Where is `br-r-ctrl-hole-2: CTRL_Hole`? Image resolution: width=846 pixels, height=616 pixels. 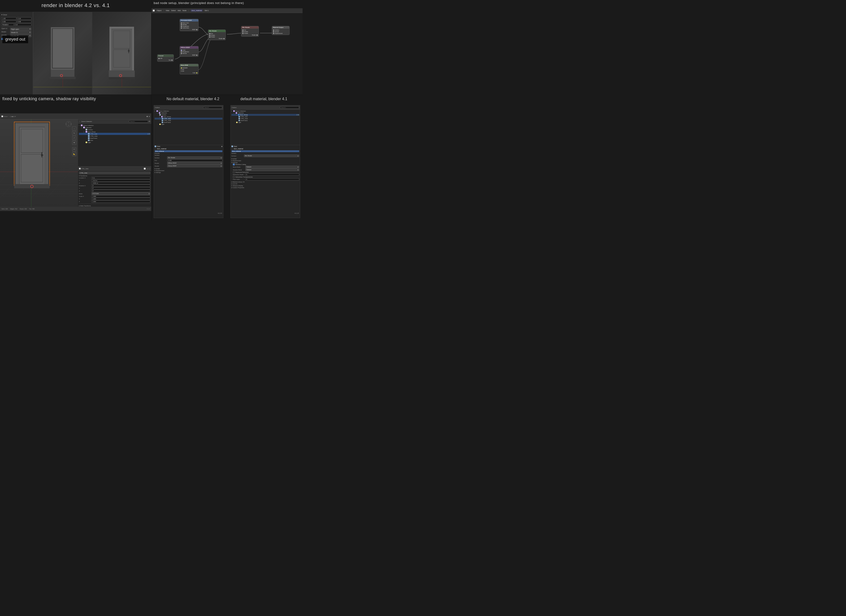 br-r-ctrl-hole-2: CTRL_Hole is located at coordinates (265, 119).